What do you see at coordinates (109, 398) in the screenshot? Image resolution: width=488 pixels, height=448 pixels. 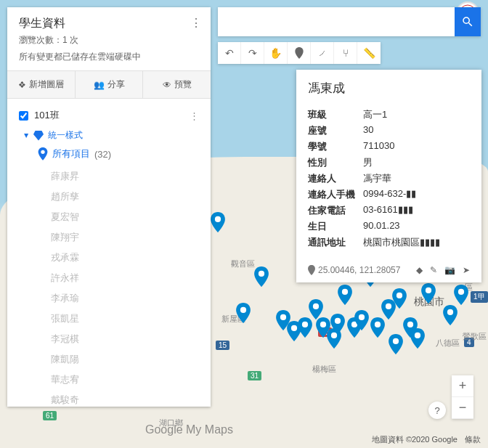 I see `list-item: 戴駿奇` at bounding box center [109, 398].